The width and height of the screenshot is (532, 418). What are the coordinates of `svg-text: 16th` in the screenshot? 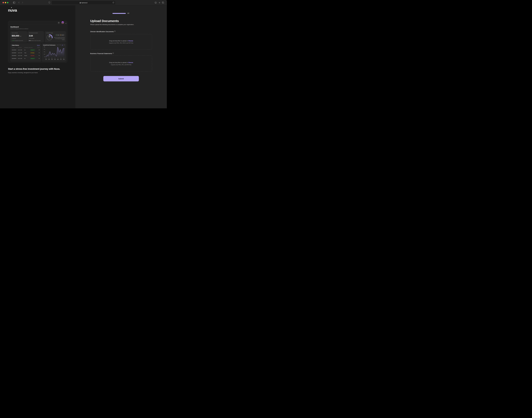 It's located at (58, 59).